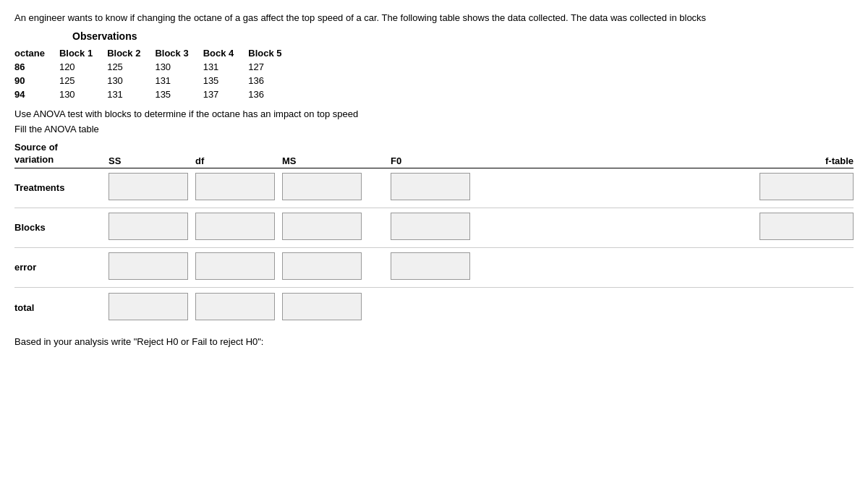 The image size is (868, 483). Describe the element at coordinates (61, 308) in the screenshot. I see `anova-label-total: total` at that location.